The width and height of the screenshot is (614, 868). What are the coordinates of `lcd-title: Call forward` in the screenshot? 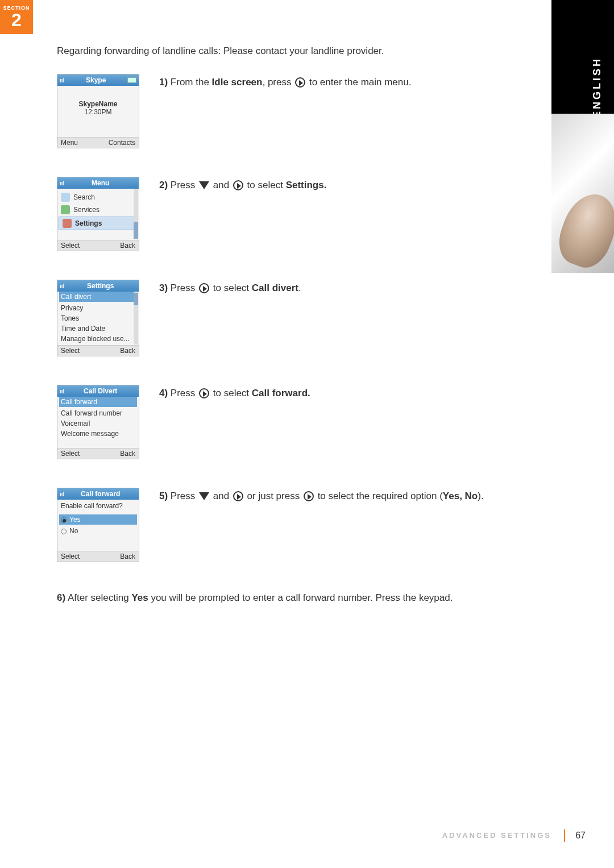 It's located at (100, 494).